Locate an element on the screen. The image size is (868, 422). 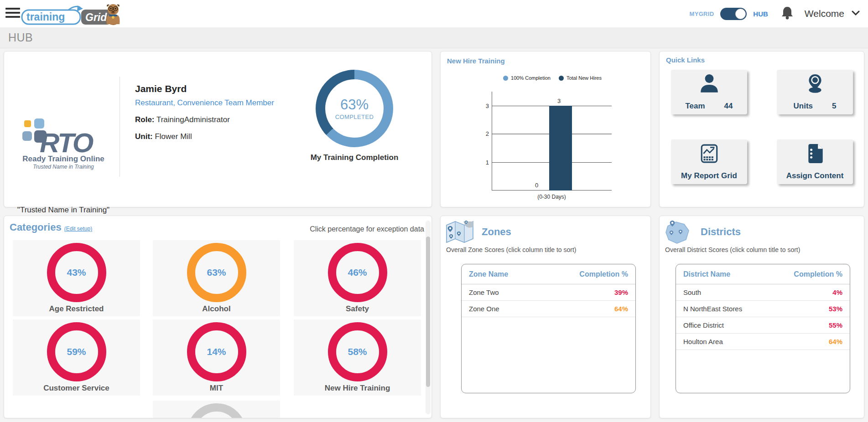
legend-dot-completion is located at coordinates (505, 78).